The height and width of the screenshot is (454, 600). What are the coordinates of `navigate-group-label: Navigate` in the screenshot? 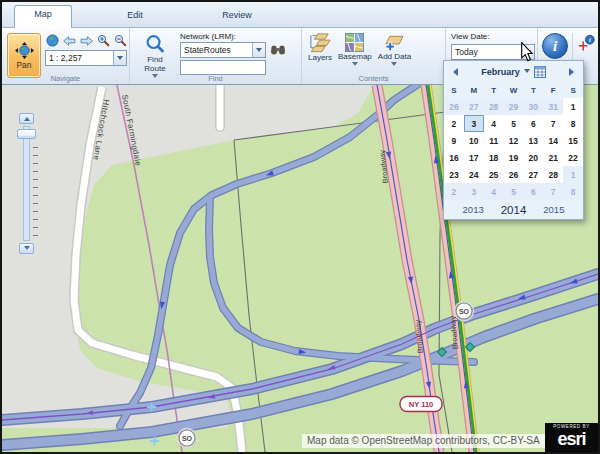 It's located at (66, 78).